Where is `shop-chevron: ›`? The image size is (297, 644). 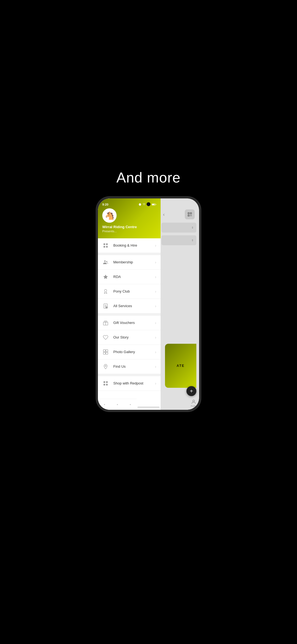 shop-chevron: › is located at coordinates (156, 383).